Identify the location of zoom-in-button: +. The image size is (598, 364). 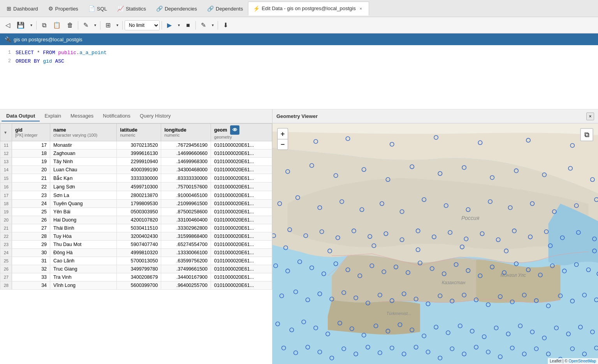
(283, 134).